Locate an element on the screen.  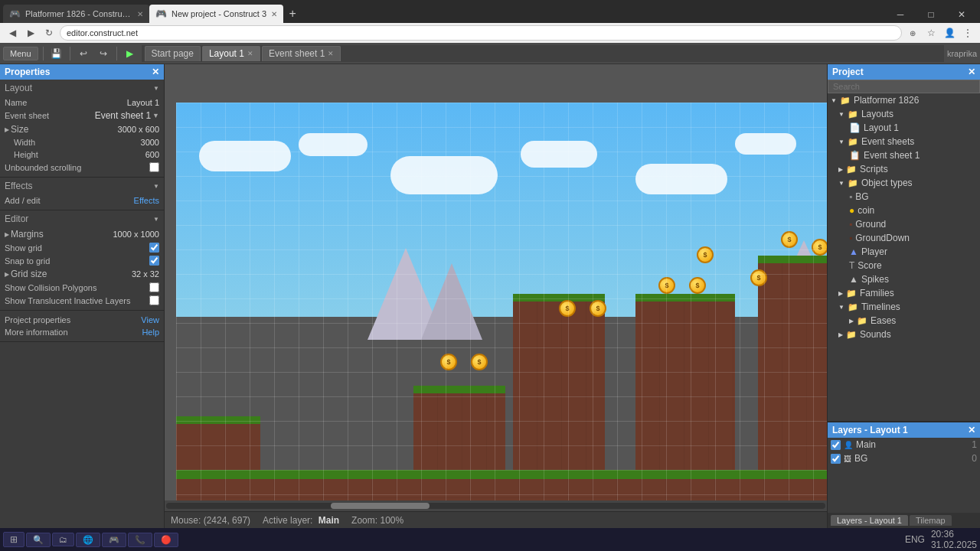
translucent-checkbox is located at coordinates (155, 300).